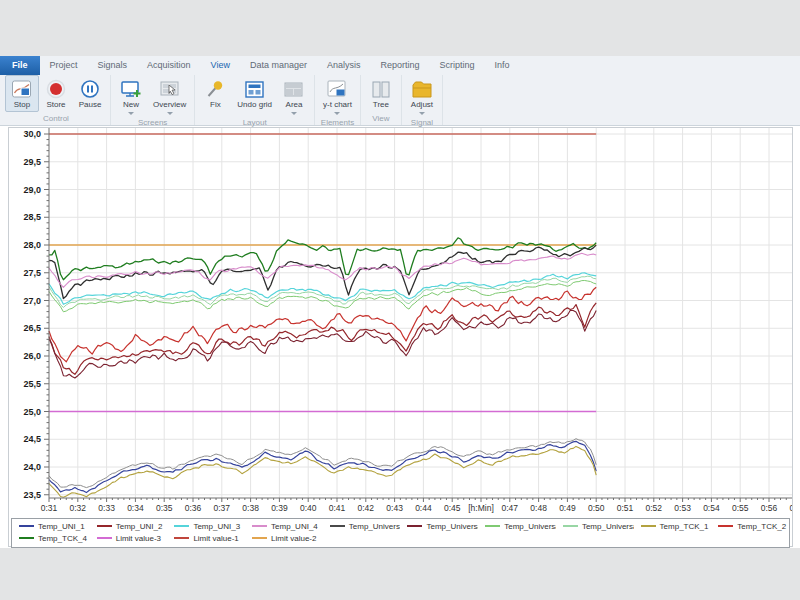 The width and height of the screenshot is (800, 600). What do you see at coordinates (608, 526) in the screenshot?
I see `legend-label: Temp_Universal_4` at bounding box center [608, 526].